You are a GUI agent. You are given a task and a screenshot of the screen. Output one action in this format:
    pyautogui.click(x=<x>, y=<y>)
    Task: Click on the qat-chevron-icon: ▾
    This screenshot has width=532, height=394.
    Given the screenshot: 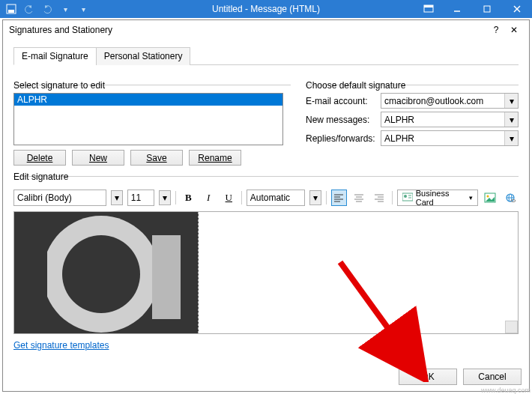 What is the action you would take?
    pyautogui.click(x=65, y=9)
    